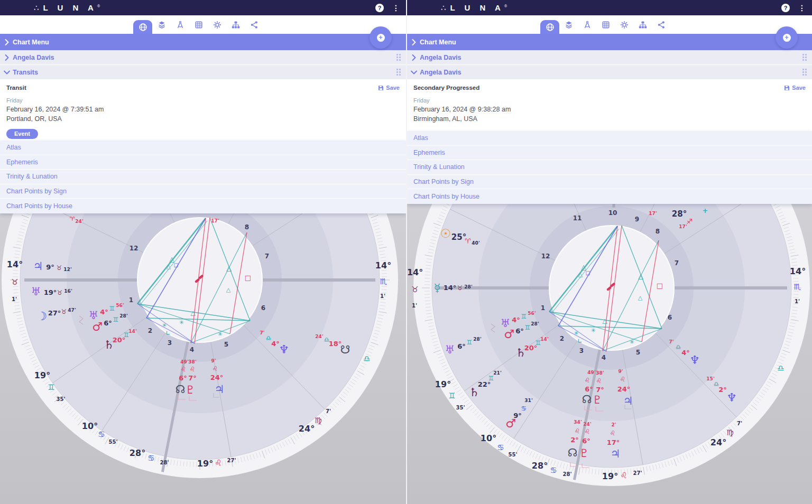 The image size is (812, 504). What do you see at coordinates (203, 72) in the screenshot?
I see `accordion-transits: Transits` at bounding box center [203, 72].